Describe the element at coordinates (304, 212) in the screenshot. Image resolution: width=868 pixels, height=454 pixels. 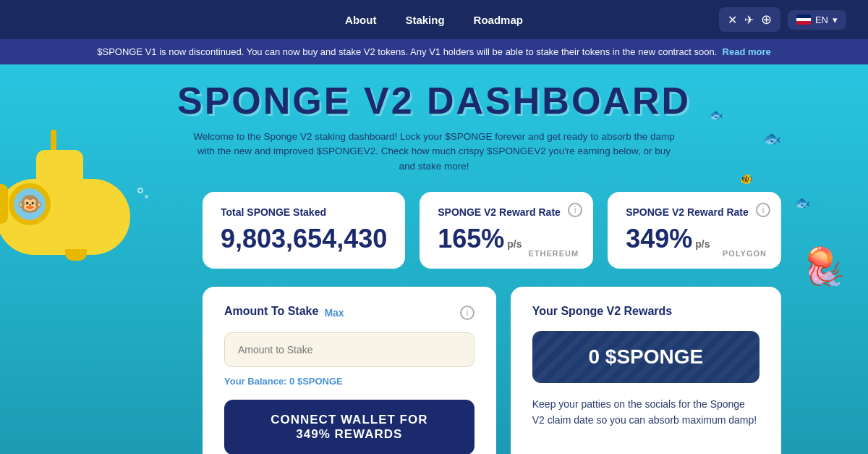
I see `total-staked-label: Total SPONGE Staked` at that location.